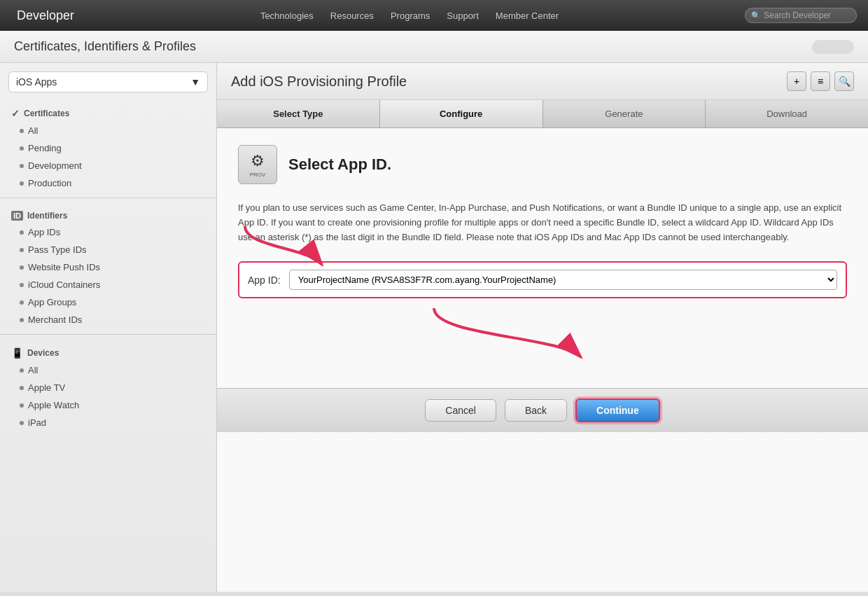 The height and width of the screenshot is (596, 868). Describe the element at coordinates (527, 15) in the screenshot. I see `nav-member-center: Member Center` at that location.